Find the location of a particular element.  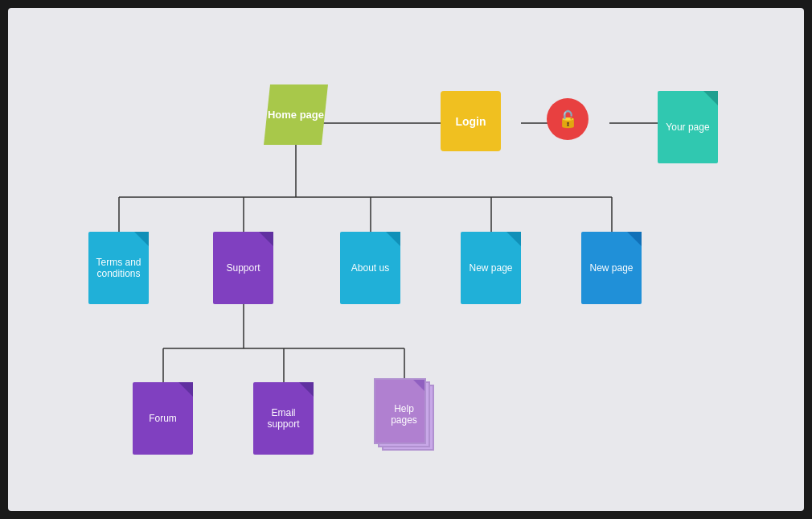

terms-doc: Terms and conditions is located at coordinates (119, 268).